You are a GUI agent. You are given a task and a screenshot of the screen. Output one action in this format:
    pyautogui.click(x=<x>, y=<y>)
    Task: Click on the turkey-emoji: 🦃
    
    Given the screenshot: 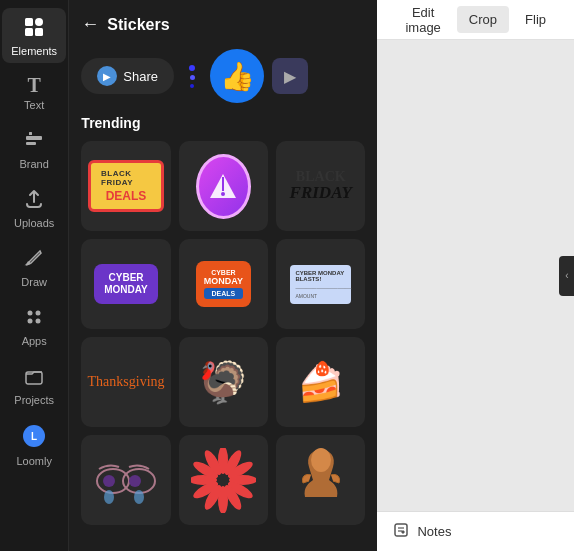 What is the action you would take?
    pyautogui.click(x=223, y=382)
    